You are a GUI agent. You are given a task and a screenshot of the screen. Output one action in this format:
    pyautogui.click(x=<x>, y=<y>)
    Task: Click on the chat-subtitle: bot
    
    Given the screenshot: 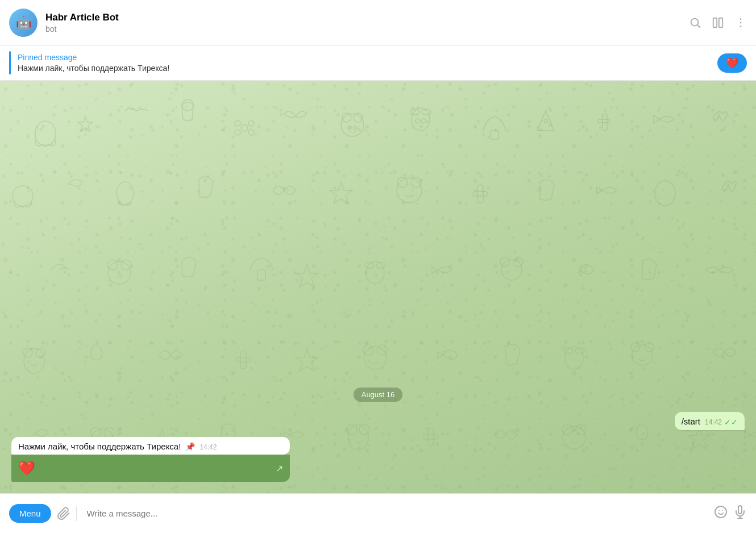 What is the action you would take?
    pyautogui.click(x=367, y=29)
    